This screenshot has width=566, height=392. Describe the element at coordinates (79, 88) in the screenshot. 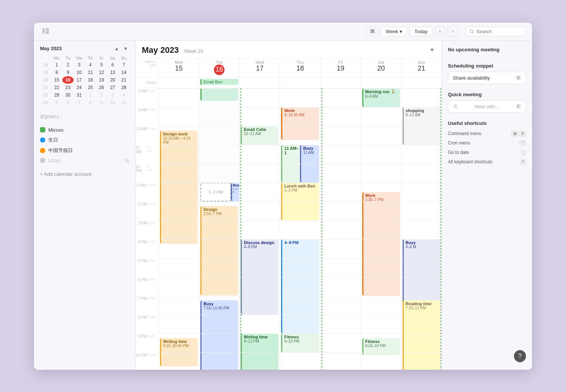

I see `mini-cal-day: 24` at that location.